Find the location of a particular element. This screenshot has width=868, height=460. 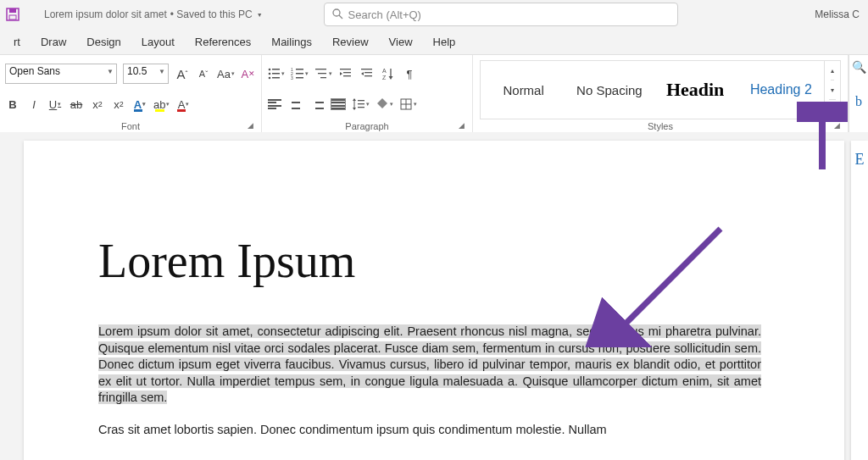

align-left-button is located at coordinates (275, 104).